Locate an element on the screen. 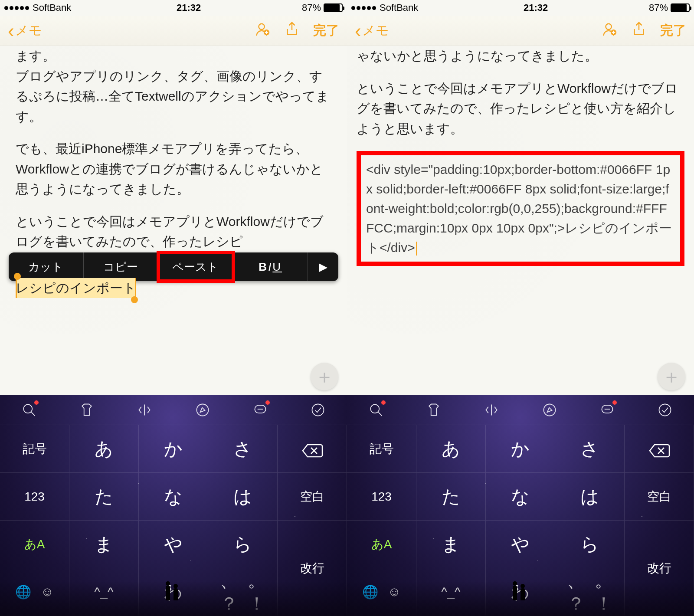  keyboard-toolbar is located at coordinates (174, 410).